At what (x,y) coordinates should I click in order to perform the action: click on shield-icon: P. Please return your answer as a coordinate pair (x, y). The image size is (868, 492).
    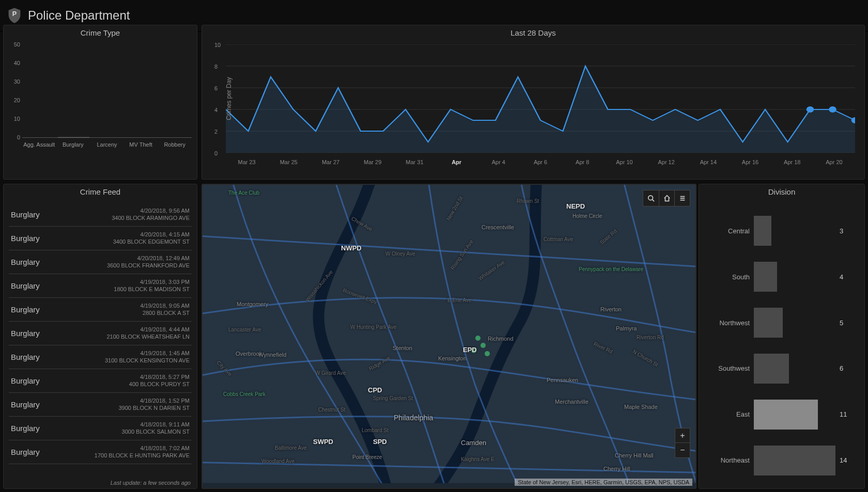
    Looking at the image, I should click on (14, 15).